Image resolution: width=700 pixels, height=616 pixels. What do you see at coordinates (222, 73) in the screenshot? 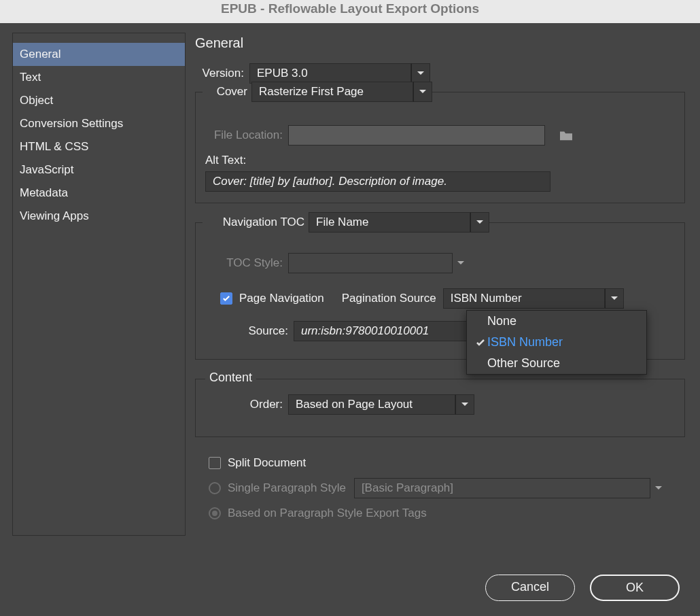
I see `version-label: Version:` at bounding box center [222, 73].